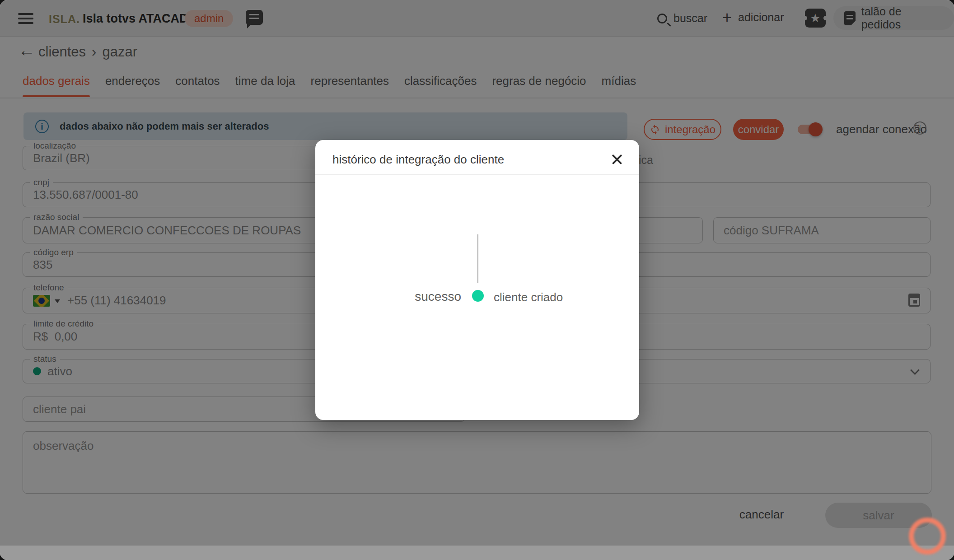  What do you see at coordinates (438, 297) in the screenshot?
I see `timeline-status: sucesso` at bounding box center [438, 297].